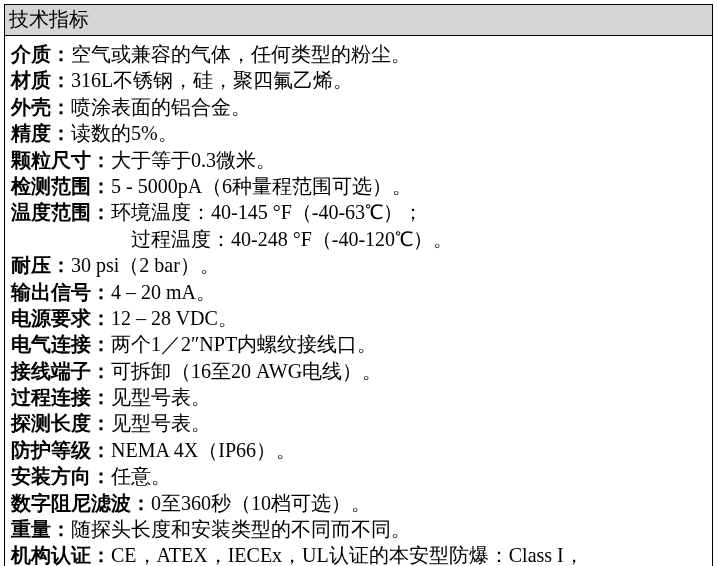 The height and width of the screenshot is (566, 717). Describe the element at coordinates (41, 529) in the screenshot. I see `spec-label: 重量：` at that location.